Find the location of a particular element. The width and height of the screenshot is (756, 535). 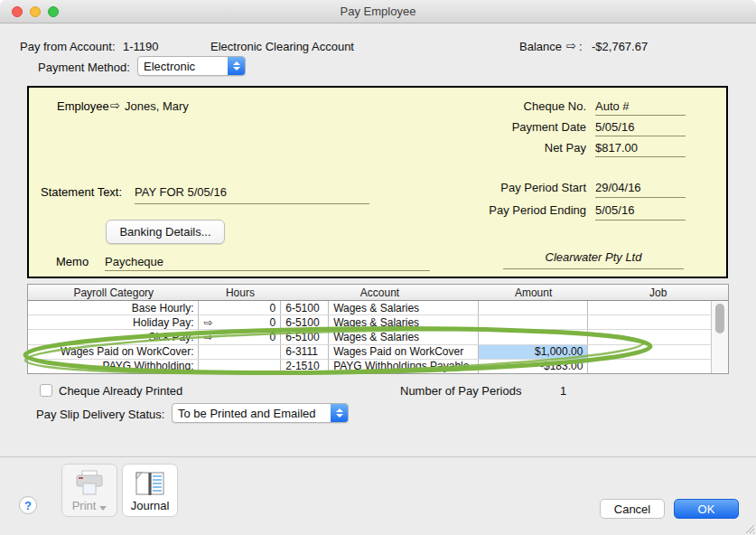

statement-text-underline is located at coordinates (252, 204).